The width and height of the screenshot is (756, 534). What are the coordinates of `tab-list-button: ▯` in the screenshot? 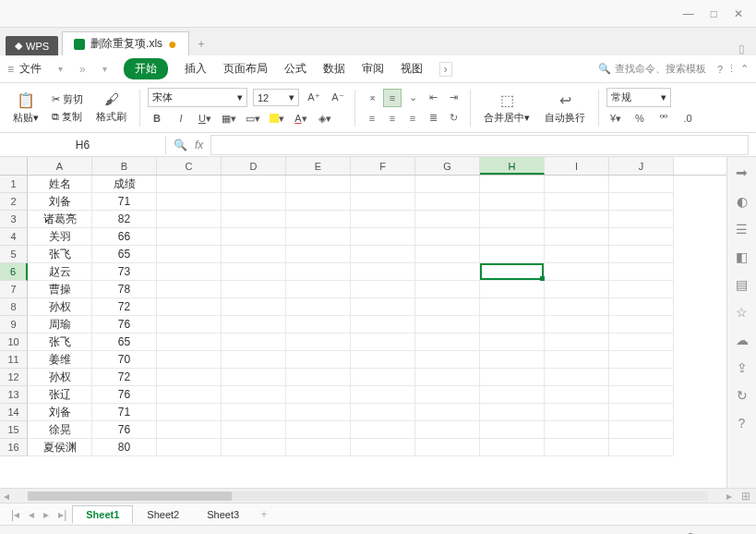 It's located at (748, 49).